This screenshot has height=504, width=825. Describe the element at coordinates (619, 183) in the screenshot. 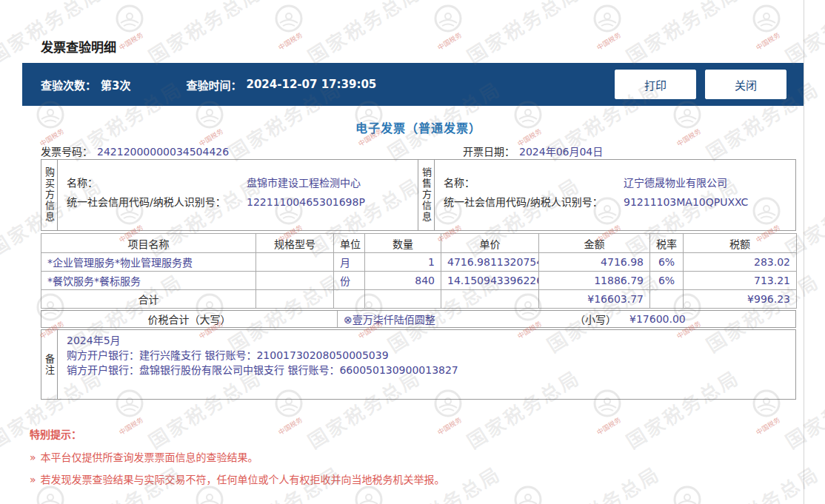

I see `seller-name-line: 名称： 辽宁德晟物业有限公司` at that location.